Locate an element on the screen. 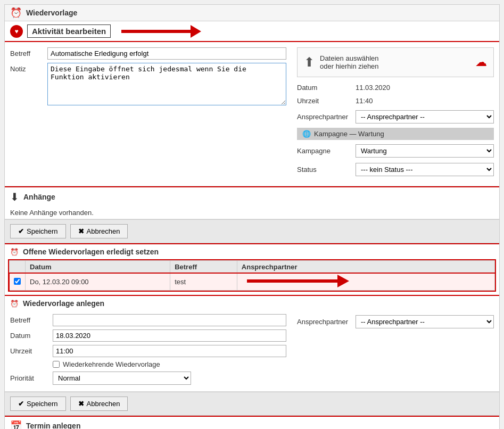 The image size is (504, 429). kampagne-header: 🌐 Kampagne — Wartung is located at coordinates (395, 134).